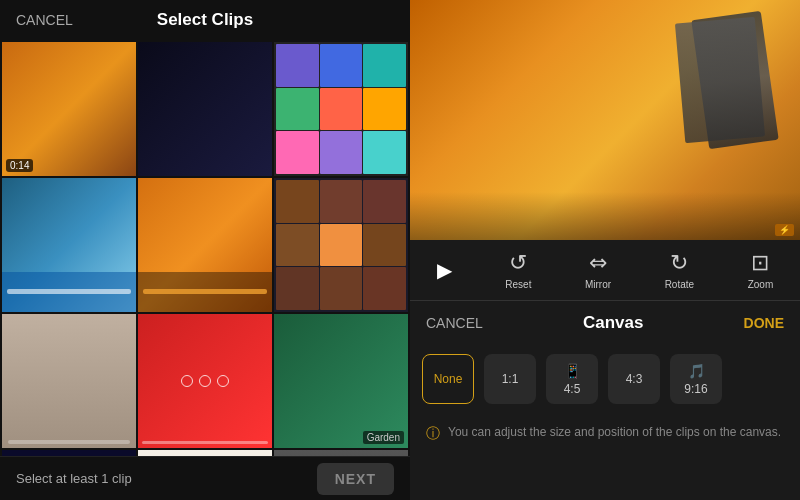  Describe the element at coordinates (761, 270) in the screenshot. I see `zoom-control: ⊡ Zoom` at that location.